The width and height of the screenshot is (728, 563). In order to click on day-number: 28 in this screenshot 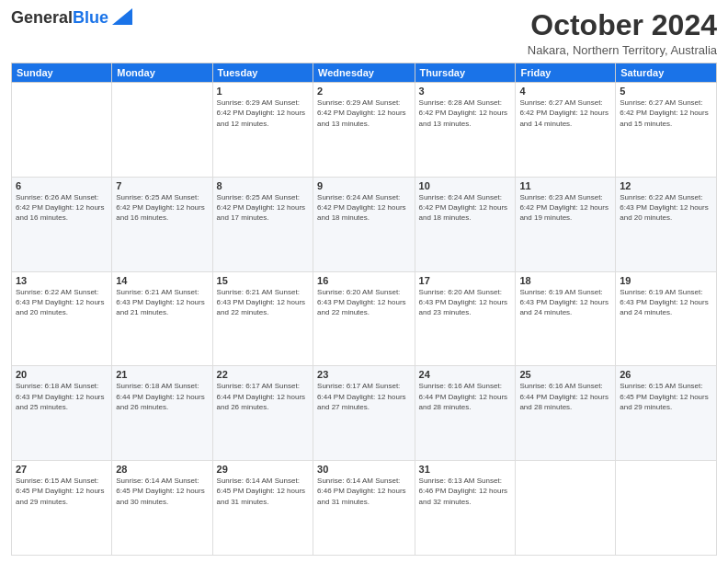, I will do `click(162, 469)`.